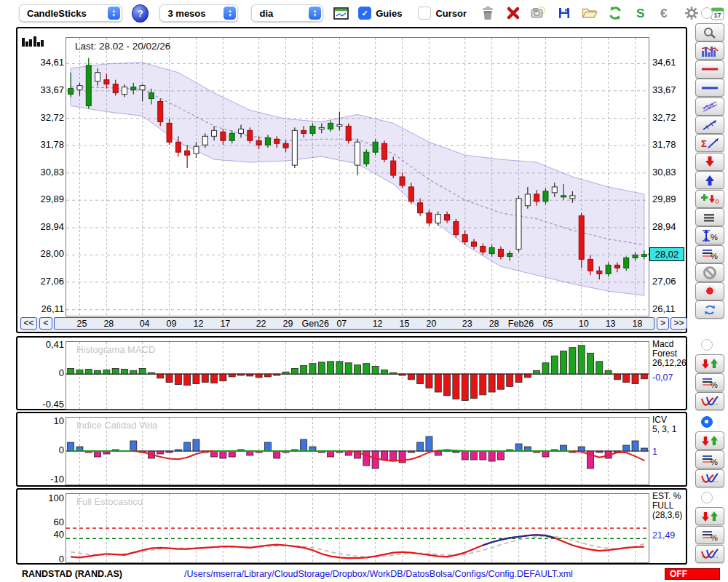  Describe the element at coordinates (710, 70) in the screenshot. I see `red-hline-button` at that location.